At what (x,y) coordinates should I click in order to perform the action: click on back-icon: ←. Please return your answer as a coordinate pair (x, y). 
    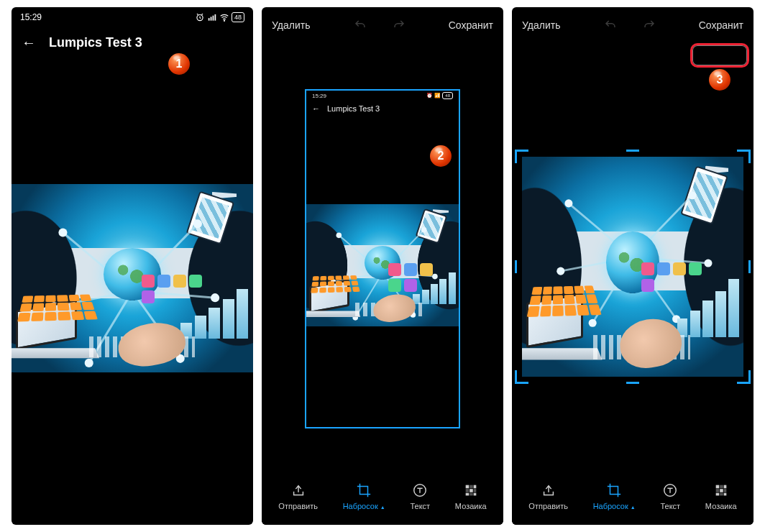
    Looking at the image, I should click on (29, 43).